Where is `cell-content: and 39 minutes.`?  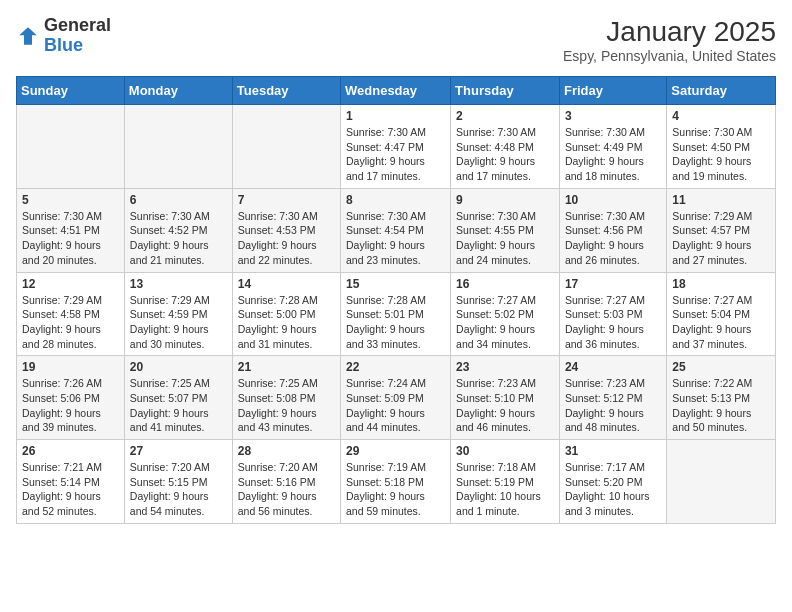
cell-content: and 39 minutes. is located at coordinates (70, 428).